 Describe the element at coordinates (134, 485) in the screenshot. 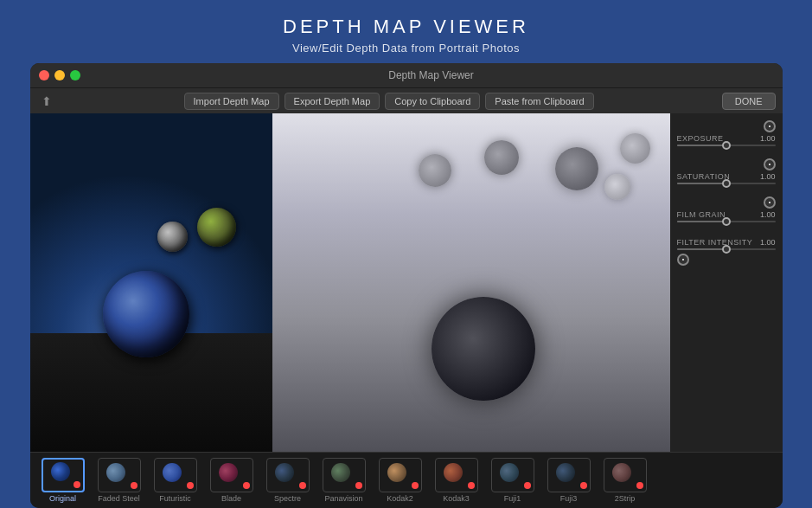

I see `filter-dot-faded_steel` at that location.